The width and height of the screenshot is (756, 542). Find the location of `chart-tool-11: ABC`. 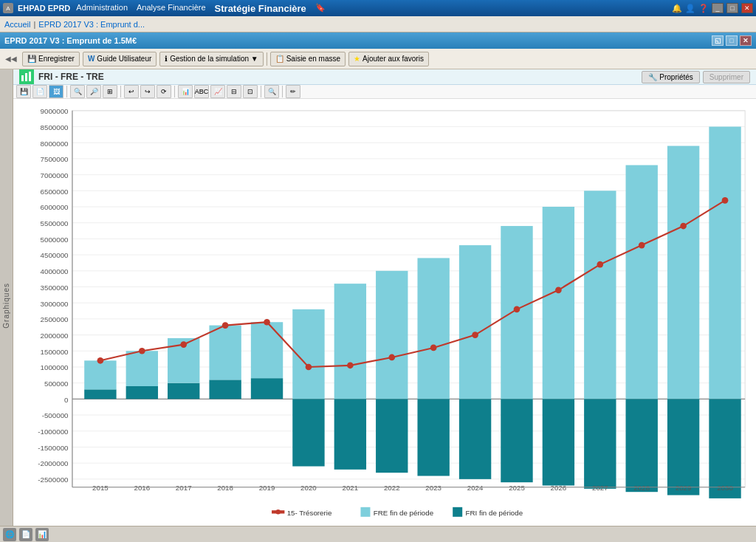

chart-tool-11: ABC is located at coordinates (202, 92).